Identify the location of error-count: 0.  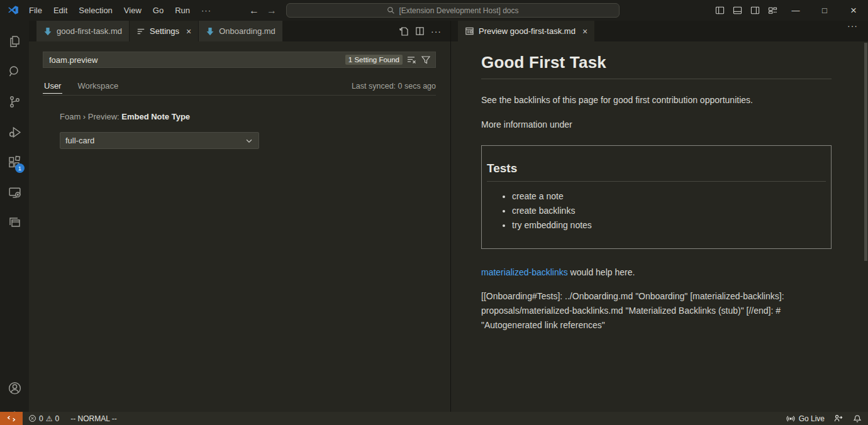
(42, 419).